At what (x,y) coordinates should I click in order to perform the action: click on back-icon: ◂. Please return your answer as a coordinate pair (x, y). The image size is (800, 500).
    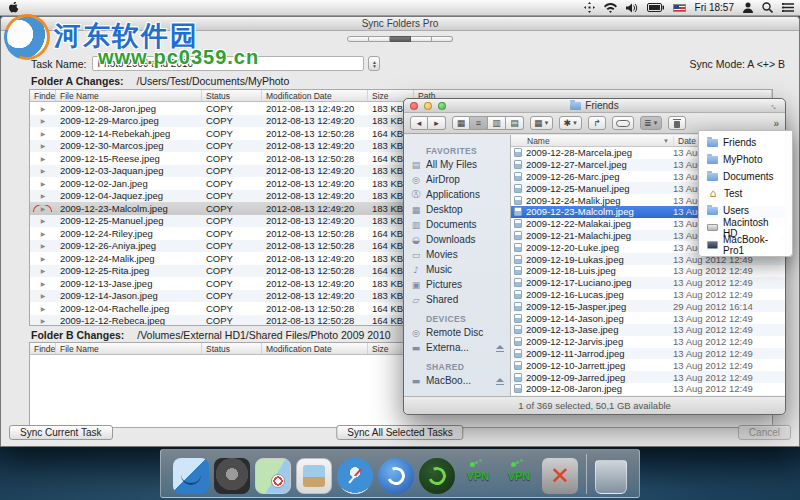
    Looking at the image, I should click on (419, 123).